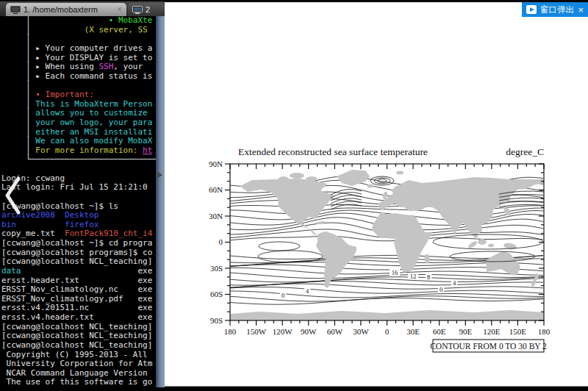  What do you see at coordinates (525, 151) in the screenshot?
I see `units-label: degree_C` at bounding box center [525, 151].